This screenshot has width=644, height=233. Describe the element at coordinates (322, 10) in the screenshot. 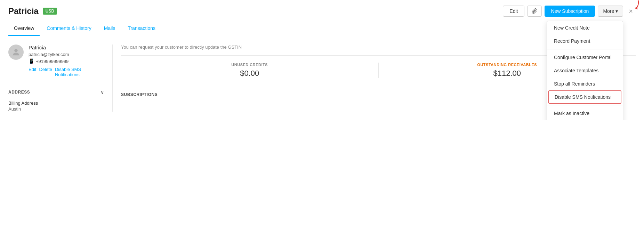

I see `page-header: Patricia USD Edit New Subscription More …` at that location.